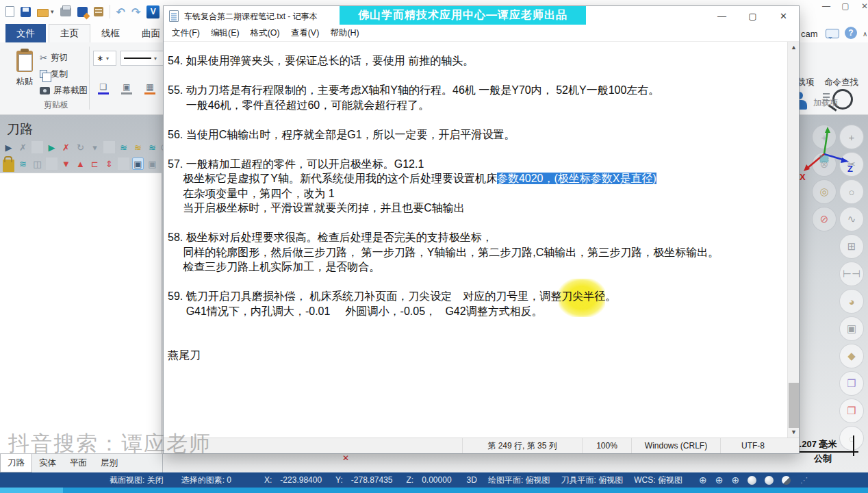 The height and width of the screenshot is (493, 868). Describe the element at coordinates (26, 33) in the screenshot. I see `tab-file: 文件` at that location.